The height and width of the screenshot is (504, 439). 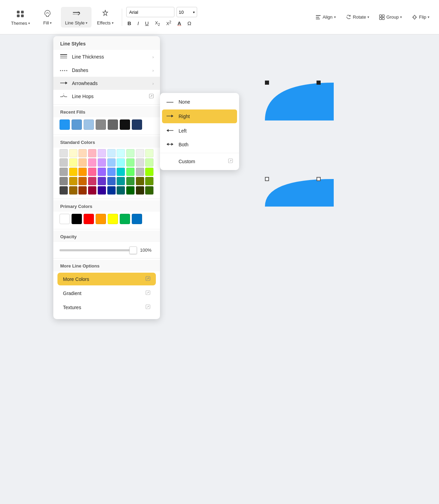 I want to click on underline-button: U, so click(x=147, y=23).